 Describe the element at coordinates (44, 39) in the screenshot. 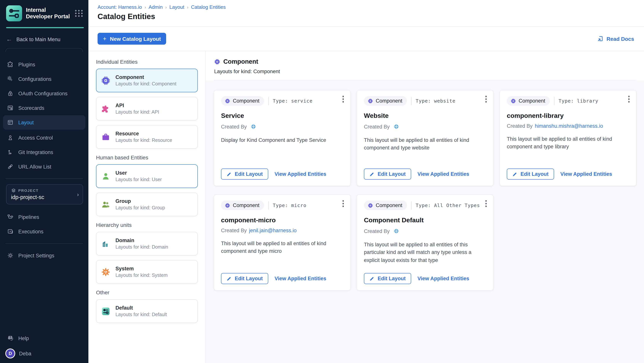

I see `back-to-main-menu: ← Back to Main Menu` at that location.